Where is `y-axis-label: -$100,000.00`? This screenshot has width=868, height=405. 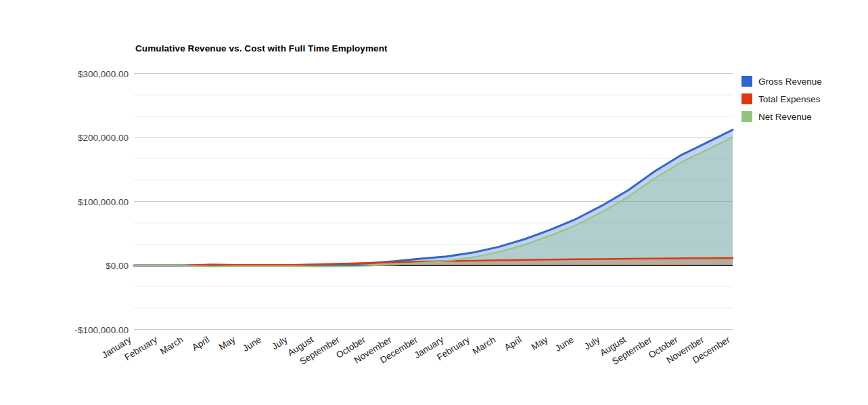 y-axis-label: -$100,000.00 is located at coordinates (101, 331).